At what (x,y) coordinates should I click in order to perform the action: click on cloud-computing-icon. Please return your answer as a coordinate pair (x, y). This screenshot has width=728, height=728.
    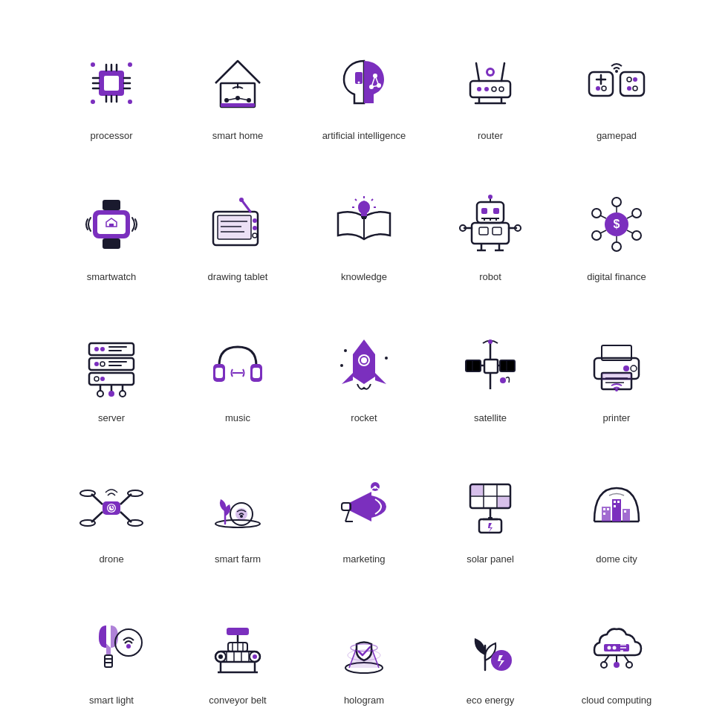
    Looking at the image, I should click on (617, 648).